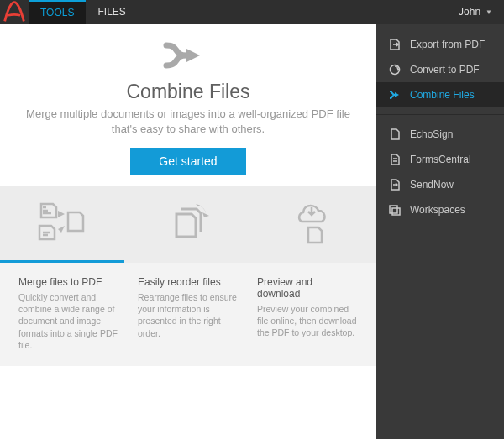 The height and width of the screenshot is (439, 504). Describe the element at coordinates (470, 12) in the screenshot. I see `user-name: John` at that location.